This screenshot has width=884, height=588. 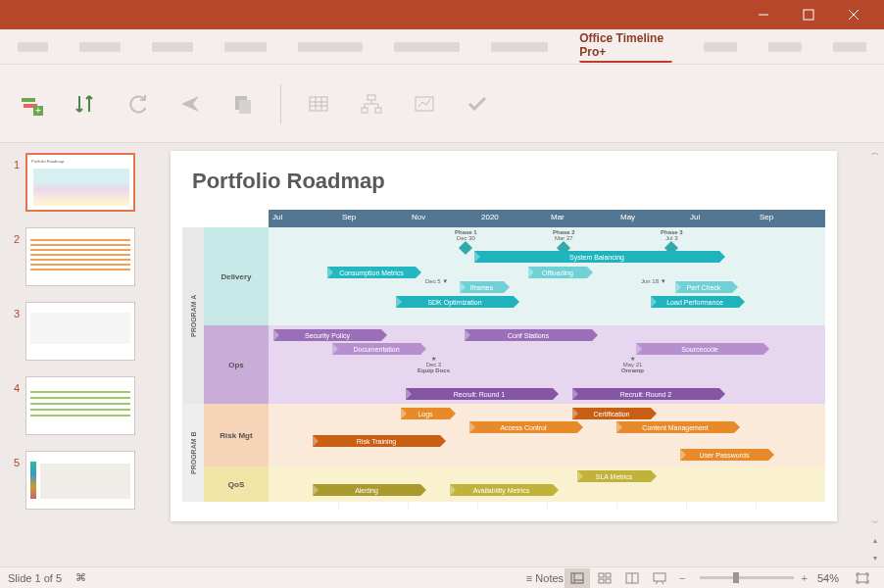 I want to click on chart-button, so click(x=424, y=104).